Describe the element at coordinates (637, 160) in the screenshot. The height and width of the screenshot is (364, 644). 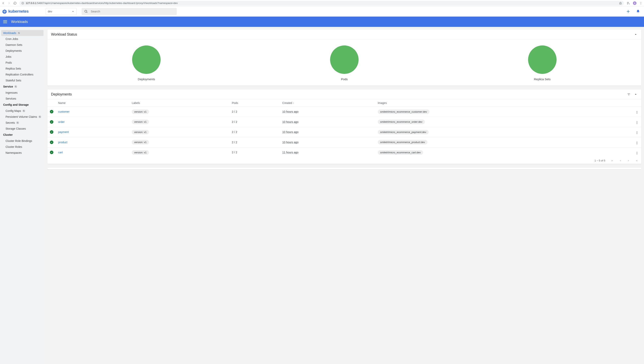
I see `page-last-button` at that location.